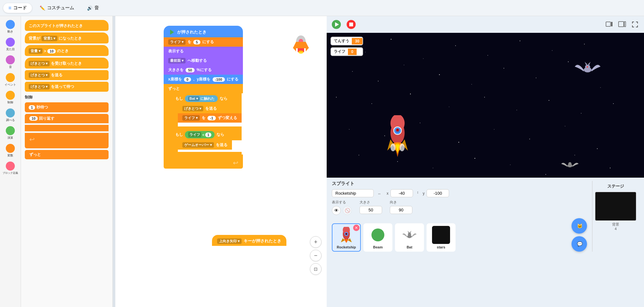  What do you see at coordinates (622, 24) in the screenshot?
I see `normal-stage-button` at bounding box center [622, 24].